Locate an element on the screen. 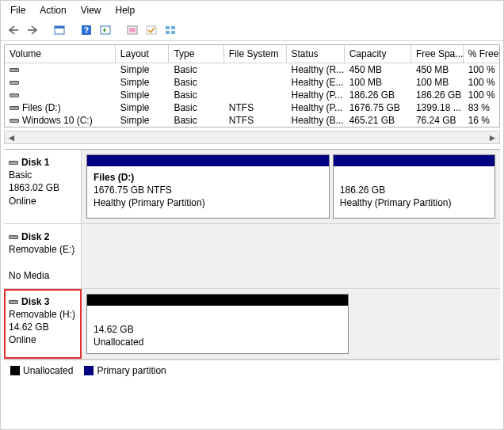  menubar: File Action View Help is located at coordinates (252, 10).